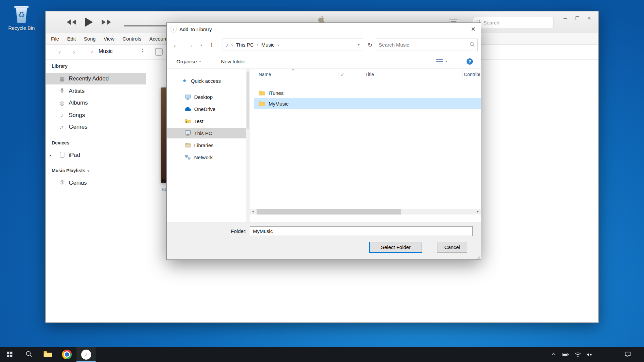 The height and width of the screenshot is (362, 644). Describe the element at coordinates (51, 156) in the screenshot. I see `expander-icon: ▸` at that location.